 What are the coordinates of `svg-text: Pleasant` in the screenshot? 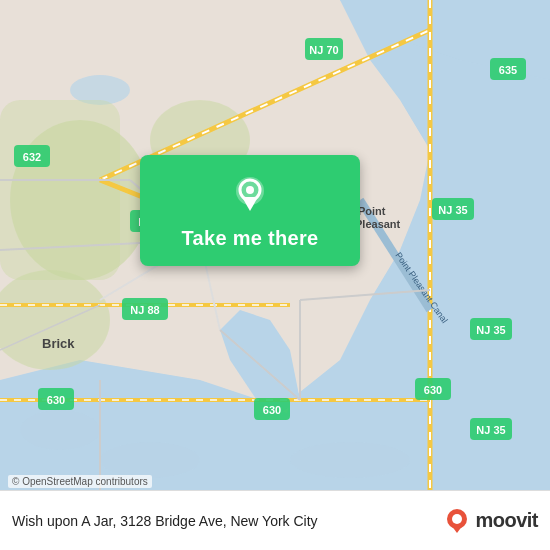 It's located at (378, 224).